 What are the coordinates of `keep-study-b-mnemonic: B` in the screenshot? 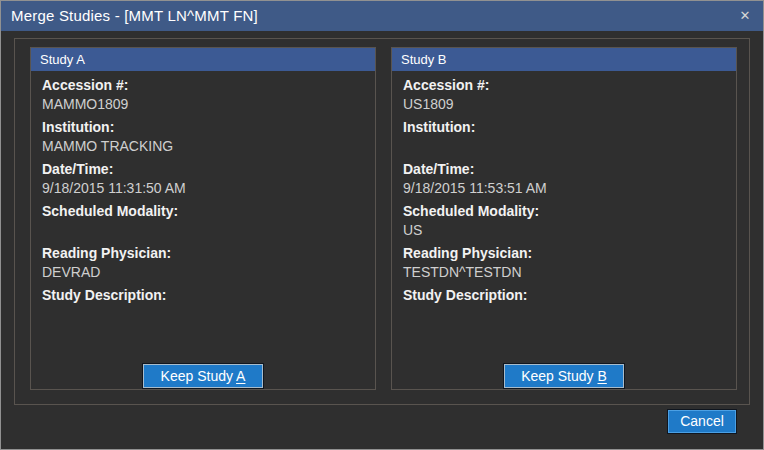 It's located at (602, 376).